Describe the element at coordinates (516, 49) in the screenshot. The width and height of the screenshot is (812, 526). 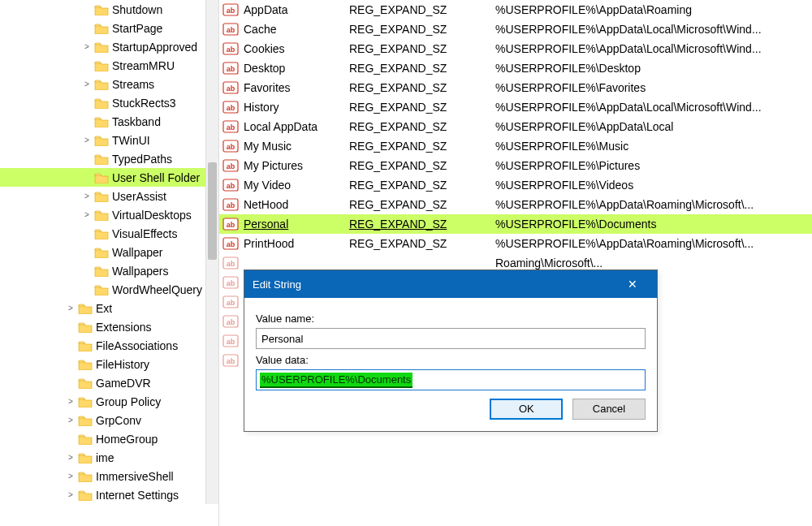
I see `registry-value-row: CookiesREG_EXPAND_SZ%USERPROFILE%\AppDat…` at that location.